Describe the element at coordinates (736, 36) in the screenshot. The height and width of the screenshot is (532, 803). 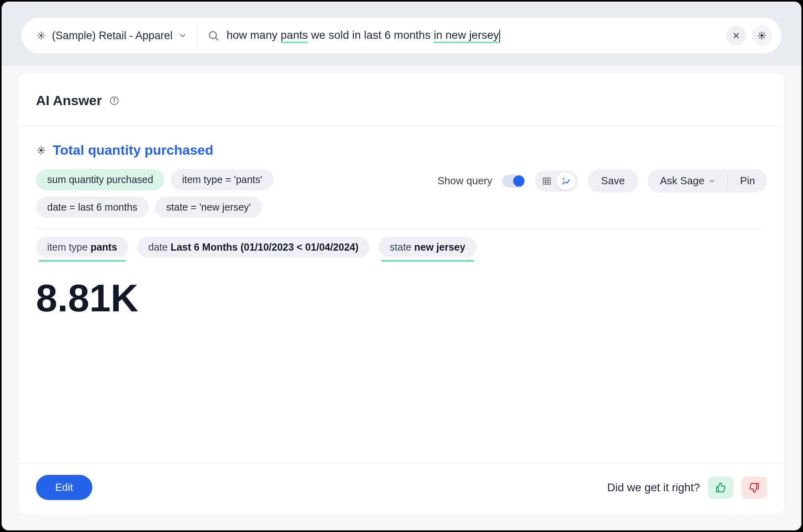
I see `close-icon` at that location.